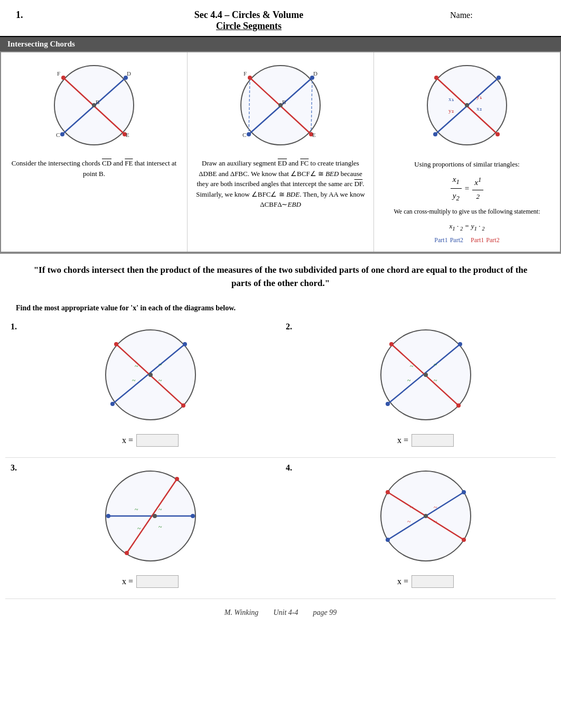 The width and height of the screenshot is (561, 728). I want to click on header-number: 1., so click(32, 15).